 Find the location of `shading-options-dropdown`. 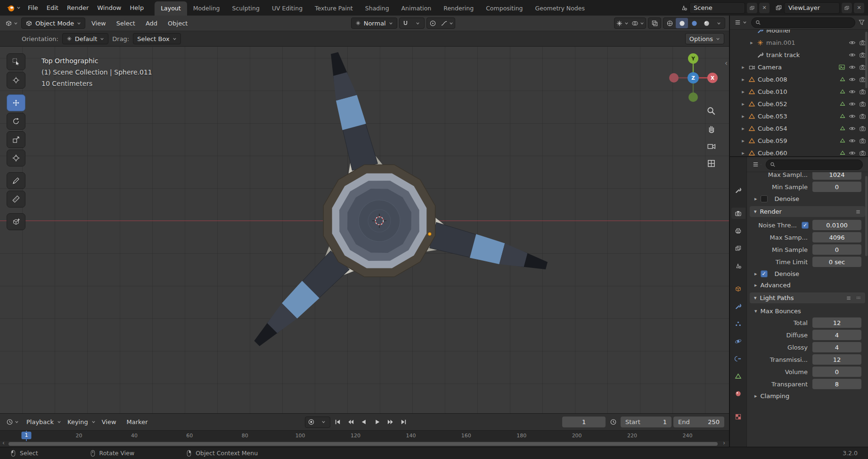

shading-options-dropdown is located at coordinates (719, 23).